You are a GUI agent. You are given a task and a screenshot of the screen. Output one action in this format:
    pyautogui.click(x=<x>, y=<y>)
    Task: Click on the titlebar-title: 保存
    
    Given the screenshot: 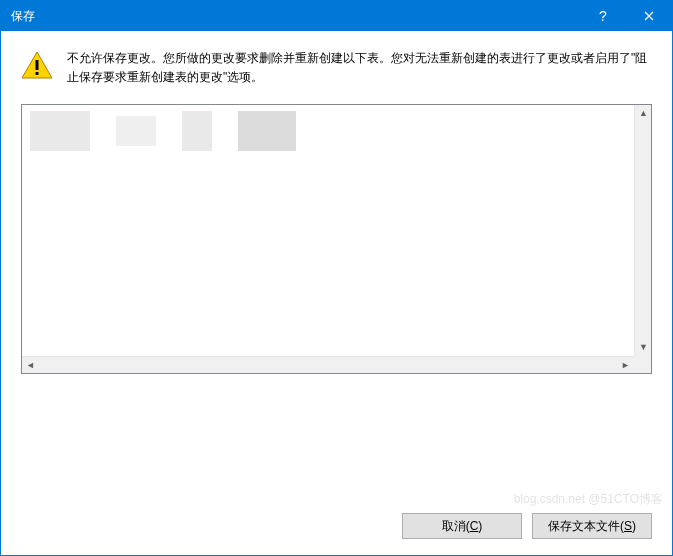 What is the action you would take?
    pyautogui.click(x=18, y=16)
    